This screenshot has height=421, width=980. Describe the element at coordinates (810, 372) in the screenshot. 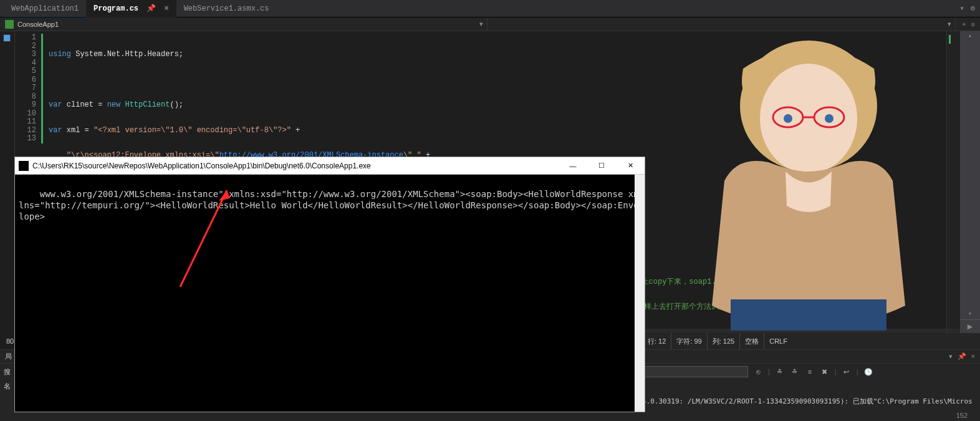

I see `step-icon: ≡` at that location.